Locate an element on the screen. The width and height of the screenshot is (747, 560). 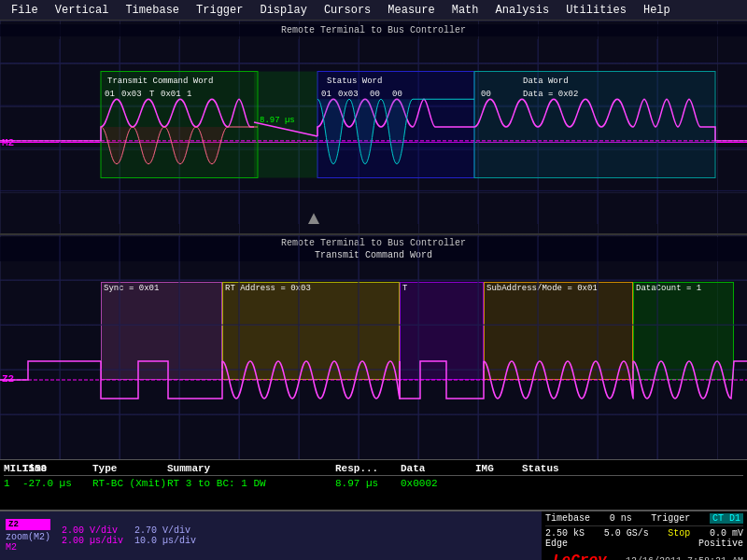
edge-label: Edge is located at coordinates (557, 543).